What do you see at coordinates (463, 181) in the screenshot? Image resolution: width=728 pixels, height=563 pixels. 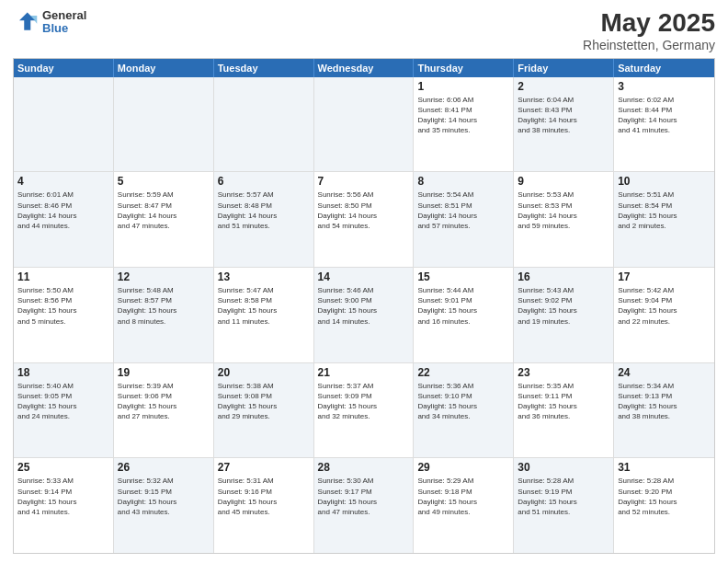 I see `day-number: 8` at bounding box center [463, 181].